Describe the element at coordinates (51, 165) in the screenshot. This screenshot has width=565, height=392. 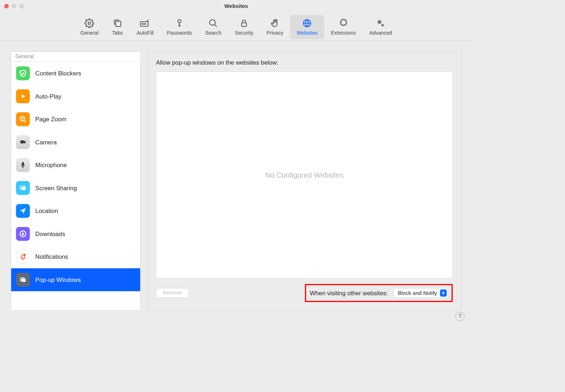
I see `sidebar-item-label: Microphone` at that location.